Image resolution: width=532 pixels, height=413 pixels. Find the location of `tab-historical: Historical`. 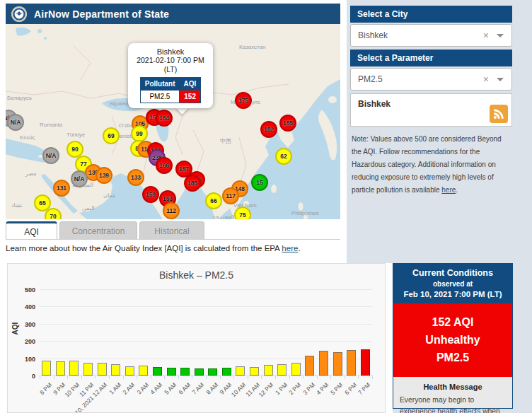

tab-historical: Historical is located at coordinates (172, 231).